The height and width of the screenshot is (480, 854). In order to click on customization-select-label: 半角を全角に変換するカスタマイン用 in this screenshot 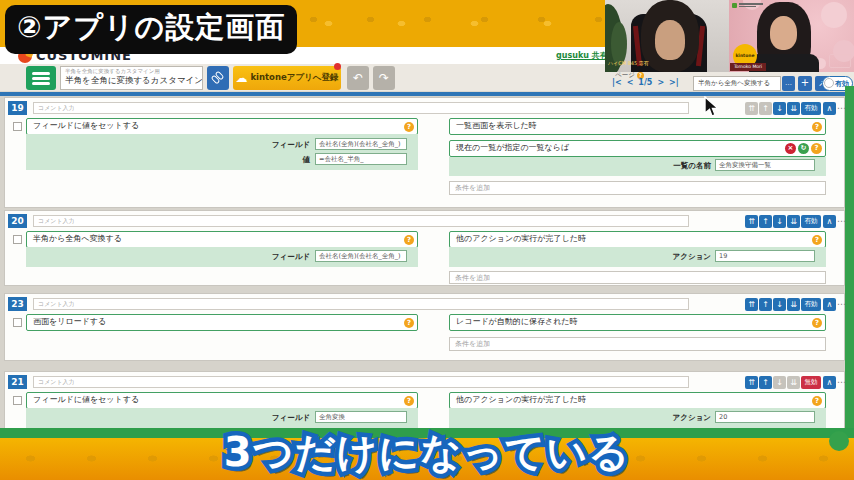, I will do `click(132, 72)`.